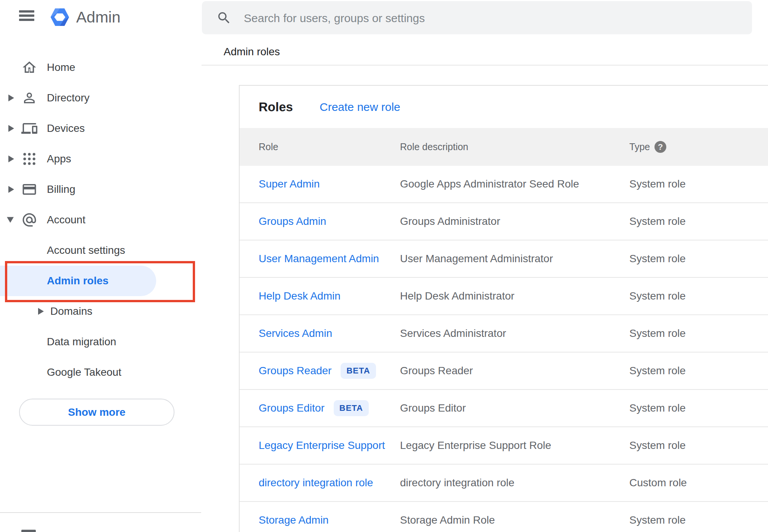 The image size is (768, 532). Describe the element at coordinates (101, 281) in the screenshot. I see `sidebar-item-admin-roles: Admin roles` at that location.